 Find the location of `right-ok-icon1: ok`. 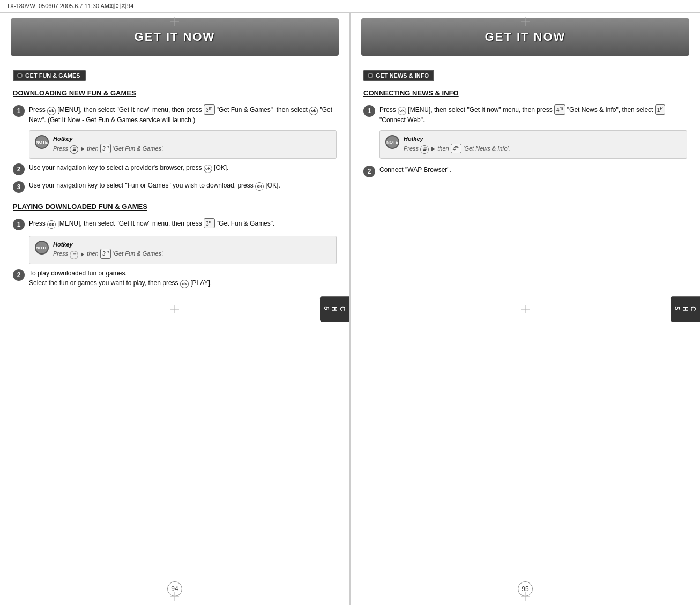

right-ok-icon1: ok is located at coordinates (402, 111).